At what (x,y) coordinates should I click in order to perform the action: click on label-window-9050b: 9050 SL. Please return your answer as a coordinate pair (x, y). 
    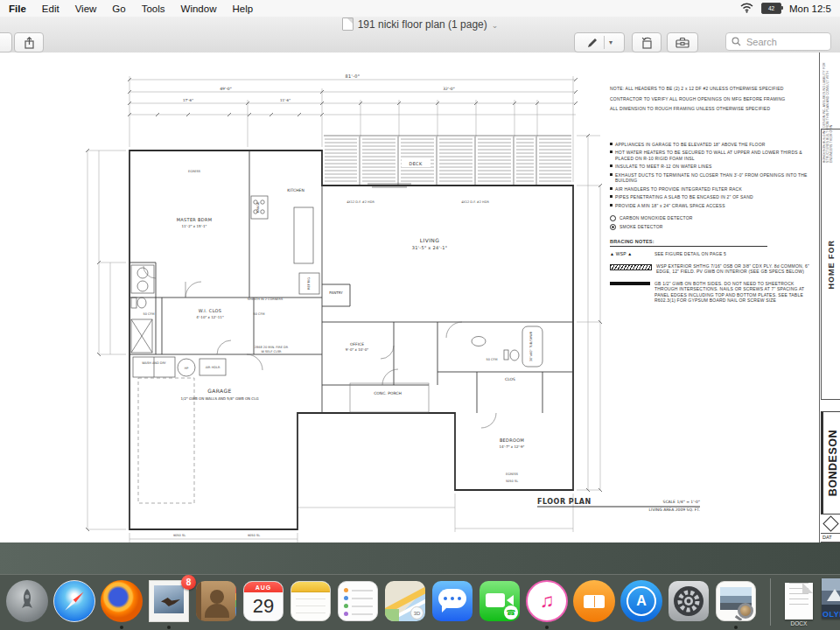
    Looking at the image, I should click on (254, 536).